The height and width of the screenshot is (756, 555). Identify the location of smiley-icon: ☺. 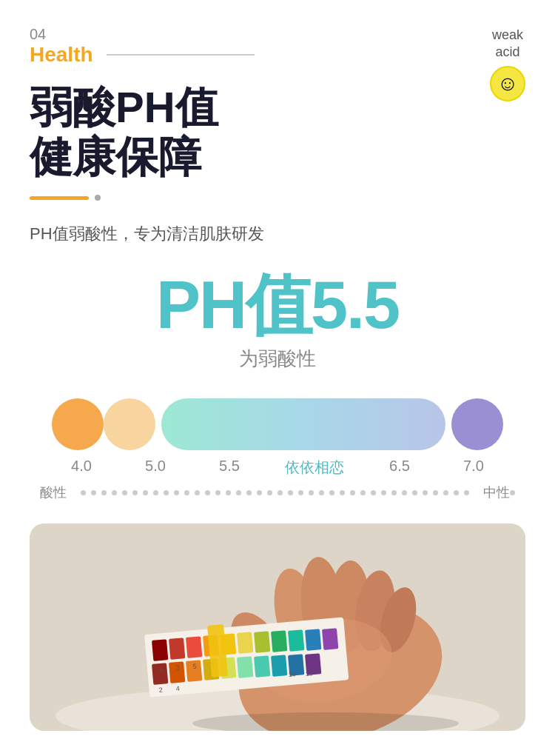
(508, 84).